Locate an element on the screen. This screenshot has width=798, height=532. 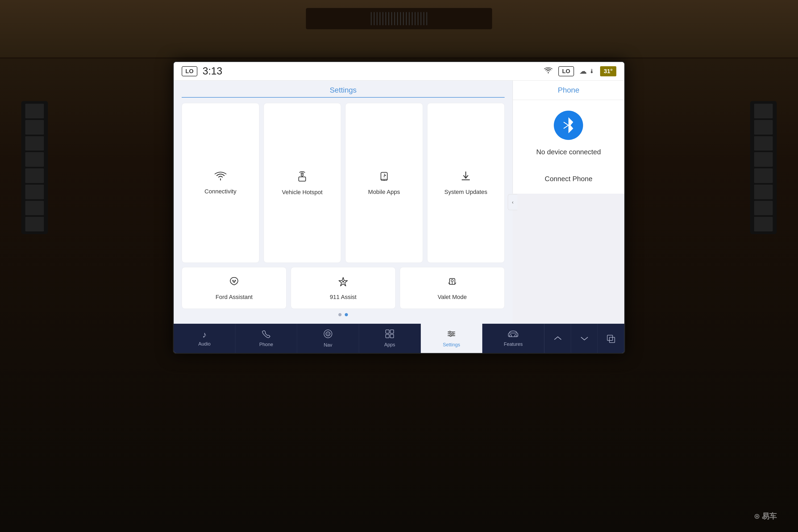
bluetooth-registered-symbol: ® is located at coordinates (581, 114).